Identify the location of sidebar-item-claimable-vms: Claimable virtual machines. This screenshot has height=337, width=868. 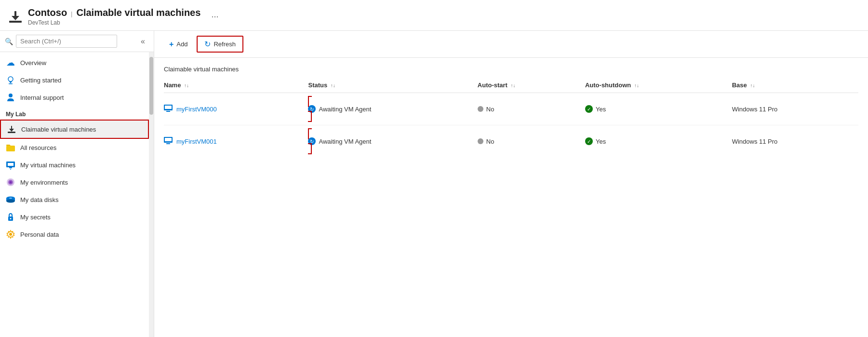
(74, 129).